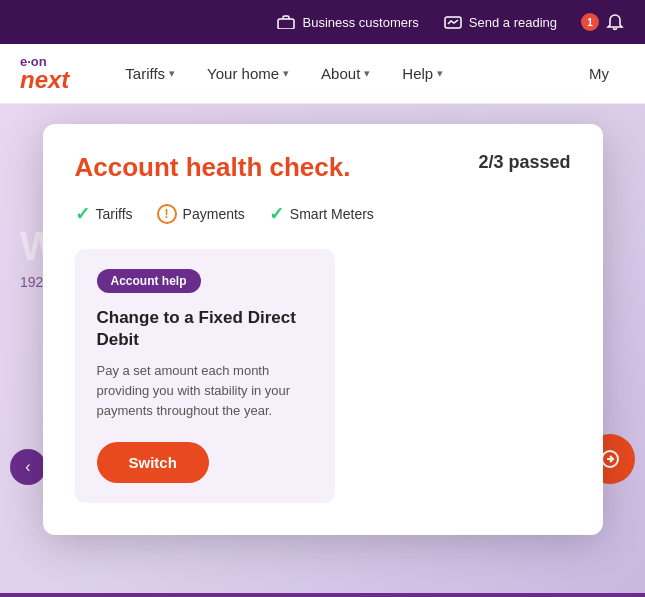  Describe the element at coordinates (418, 74) in the screenshot. I see `nav-help-label: Help` at that location.